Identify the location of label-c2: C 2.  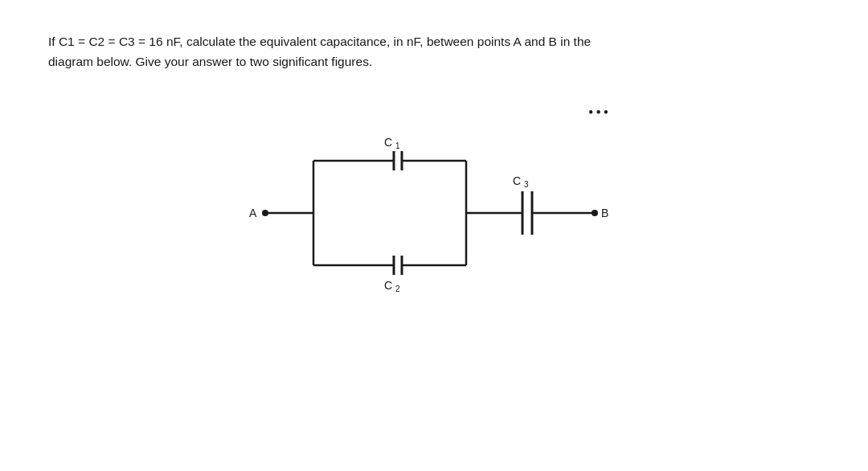
(392, 286).